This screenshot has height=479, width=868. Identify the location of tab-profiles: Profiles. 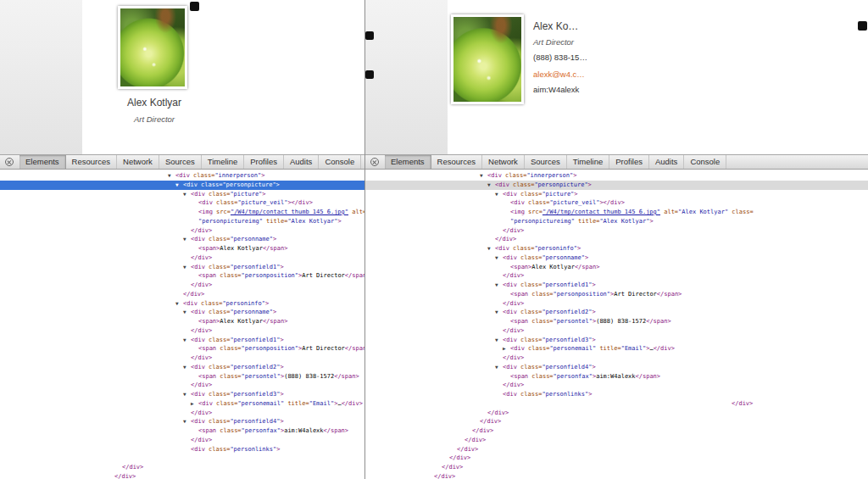
(629, 162).